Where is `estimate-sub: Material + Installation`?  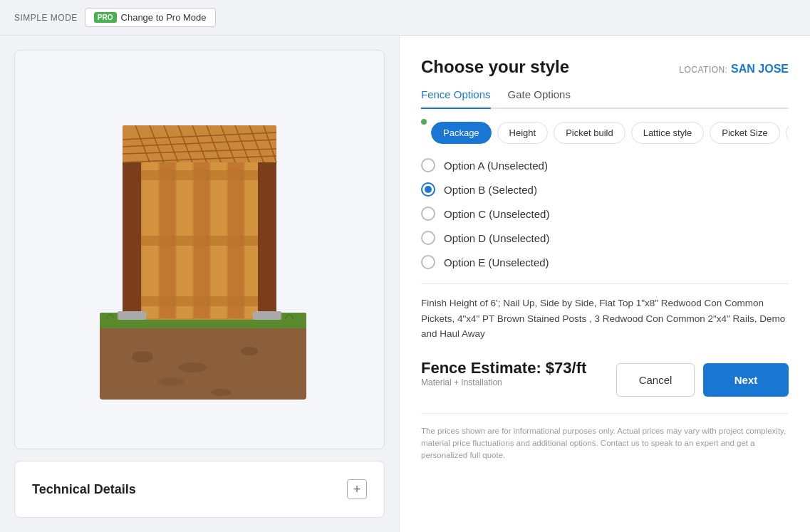 estimate-sub: Material + Installation is located at coordinates (504, 382).